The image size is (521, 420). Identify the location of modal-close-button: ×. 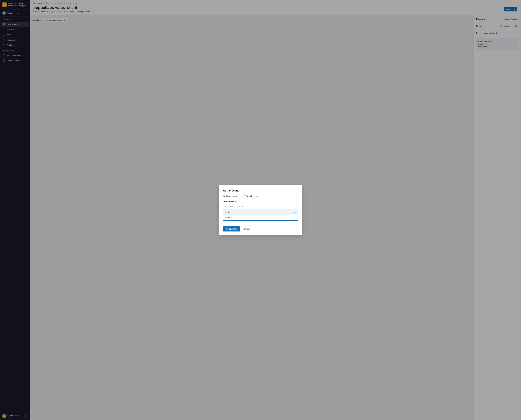
(299, 189).